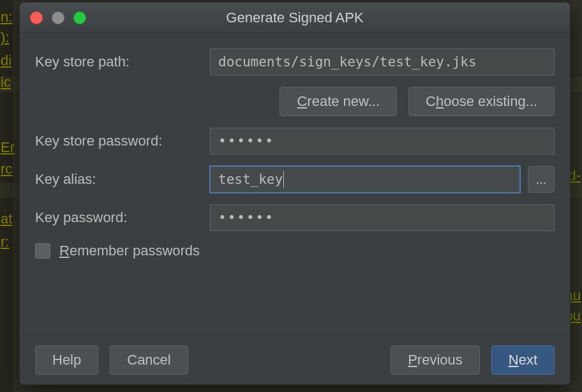 This screenshot has height=392, width=582. I want to click on next-button: Next, so click(523, 360).